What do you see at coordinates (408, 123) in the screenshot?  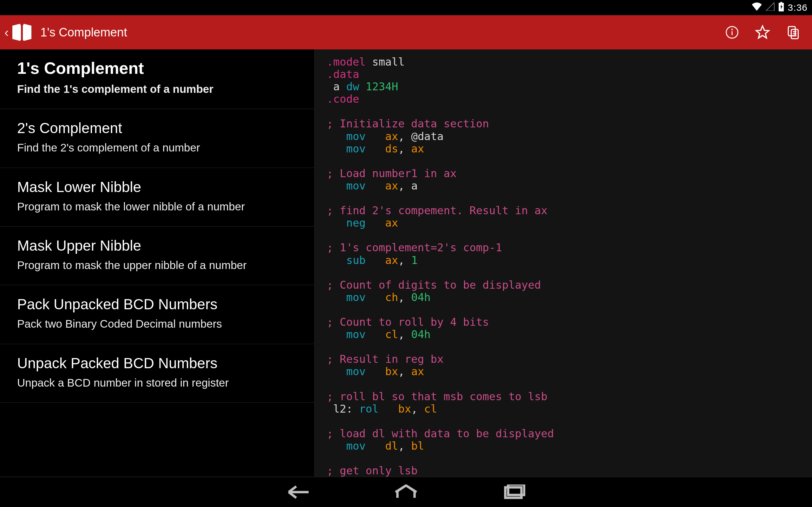 I see `code-token: ; Initialize data section` at bounding box center [408, 123].